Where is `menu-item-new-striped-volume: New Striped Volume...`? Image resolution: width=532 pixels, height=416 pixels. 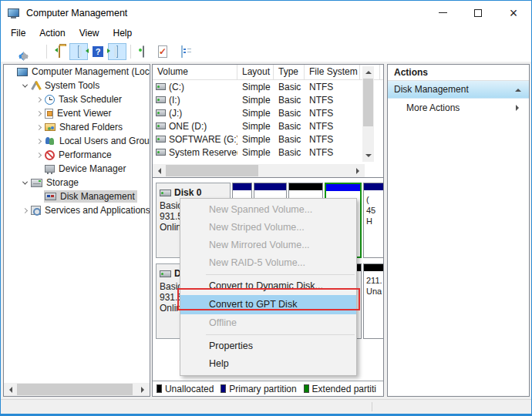 menu-item-new-striped-volume: New Striped Volume... is located at coordinates (268, 228).